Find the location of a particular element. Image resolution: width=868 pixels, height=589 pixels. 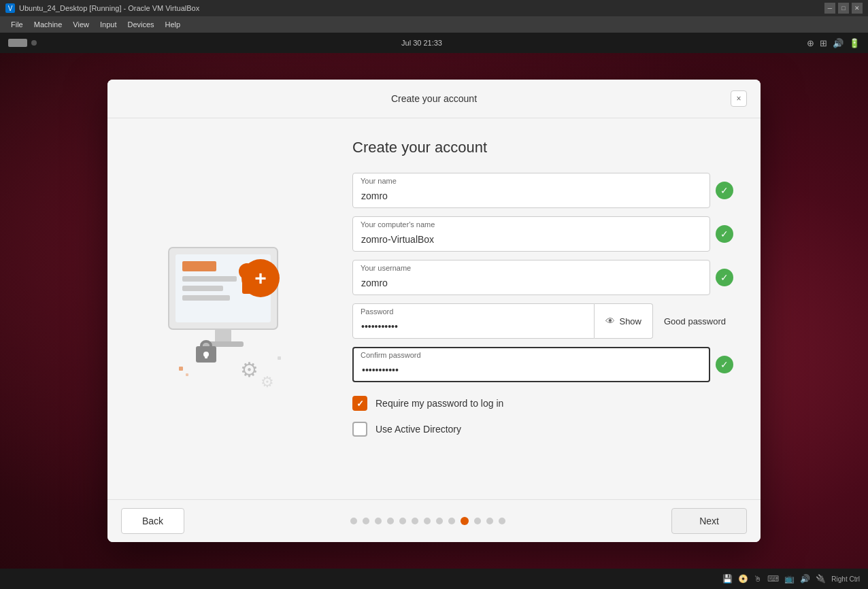

form-heading: Create your account is located at coordinates (543, 148).